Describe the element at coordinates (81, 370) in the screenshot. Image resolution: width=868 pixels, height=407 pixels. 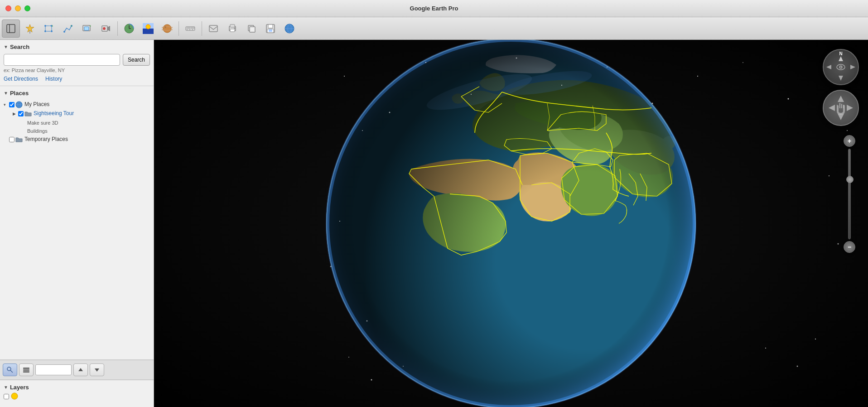
I see `move-up-button` at that location.